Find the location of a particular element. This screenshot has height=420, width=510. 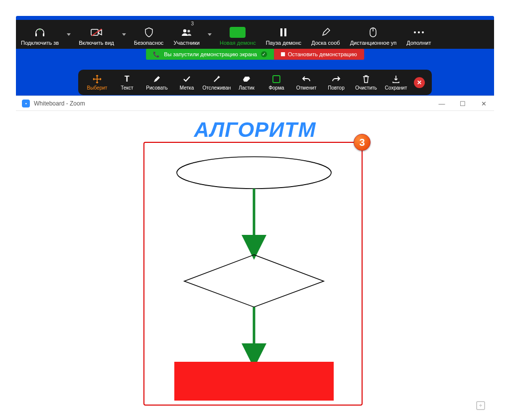

new-share-button: ↑ Новая демонс is located at coordinates (238, 34).